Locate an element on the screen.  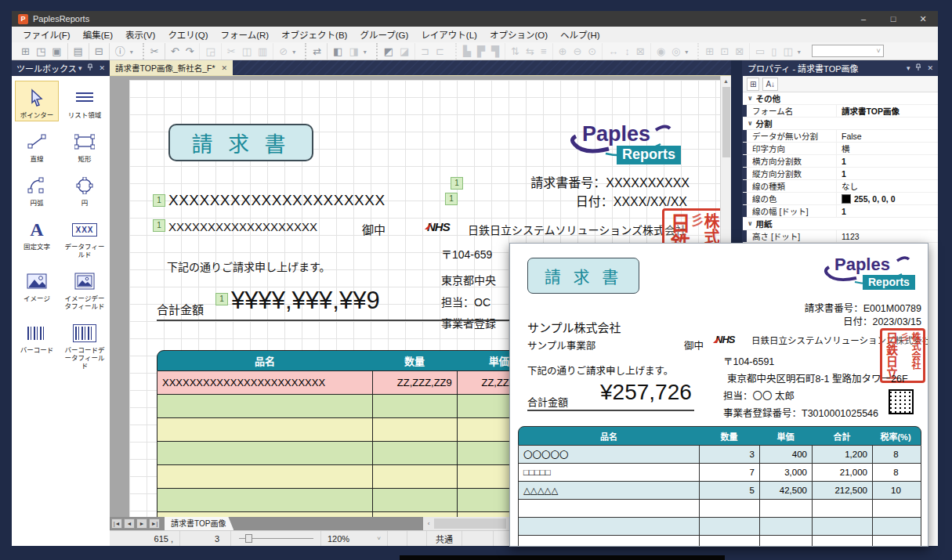
info-icon: ⓘ is located at coordinates (119, 52).